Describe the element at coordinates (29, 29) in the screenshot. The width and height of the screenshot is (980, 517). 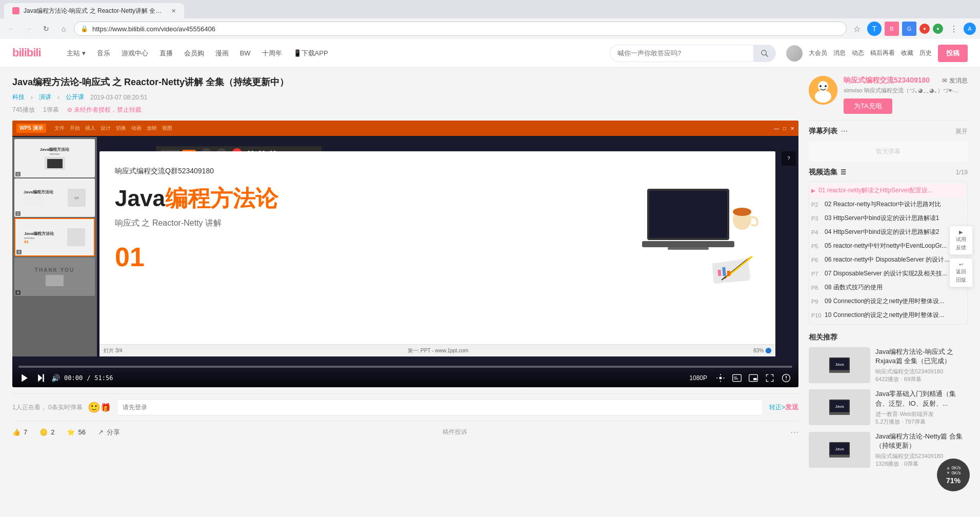
I see `forward-button: →` at that location.